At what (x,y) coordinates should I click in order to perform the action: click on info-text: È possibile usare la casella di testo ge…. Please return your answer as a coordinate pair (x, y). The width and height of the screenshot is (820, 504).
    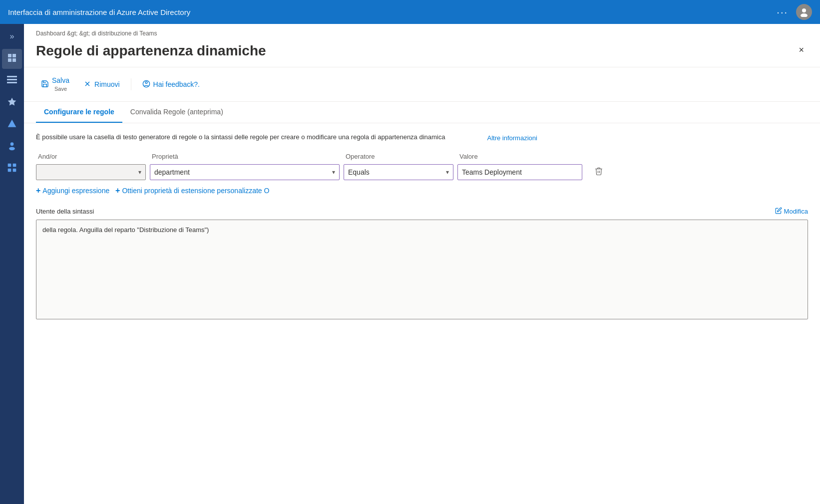
    Looking at the image, I should click on (241, 137).